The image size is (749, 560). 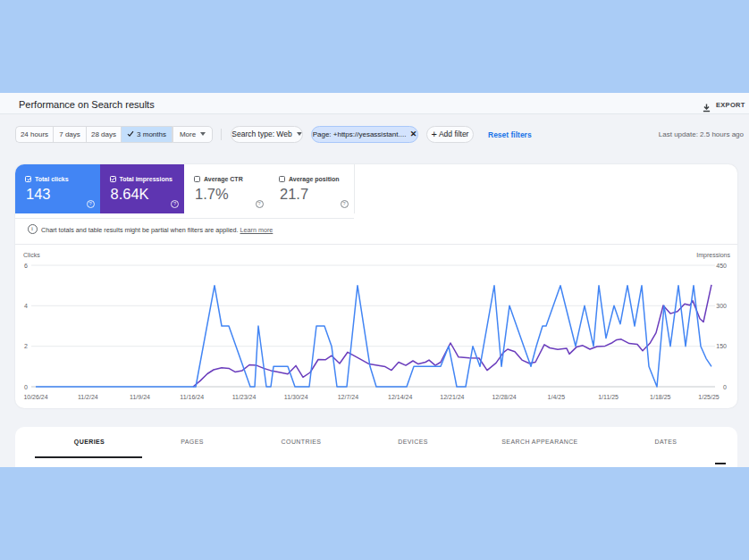 What do you see at coordinates (713, 255) in the screenshot?
I see `svg-text: Impressions` at bounding box center [713, 255].